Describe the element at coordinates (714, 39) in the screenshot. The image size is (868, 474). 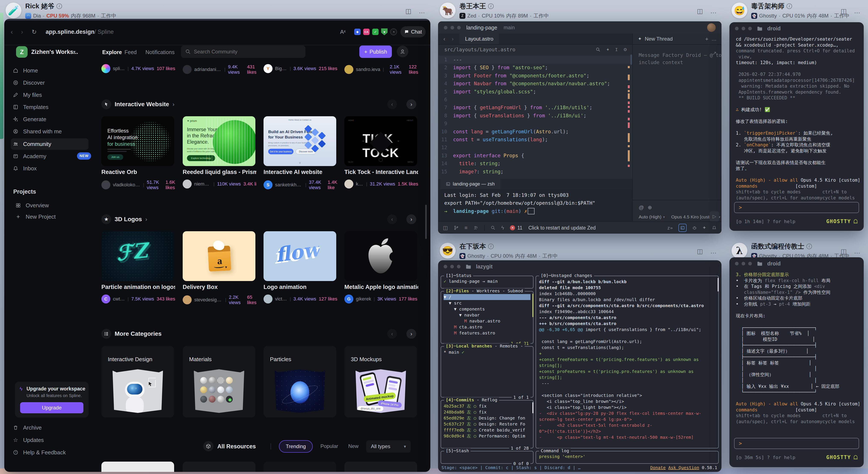
I see `more-button: …` at that location.